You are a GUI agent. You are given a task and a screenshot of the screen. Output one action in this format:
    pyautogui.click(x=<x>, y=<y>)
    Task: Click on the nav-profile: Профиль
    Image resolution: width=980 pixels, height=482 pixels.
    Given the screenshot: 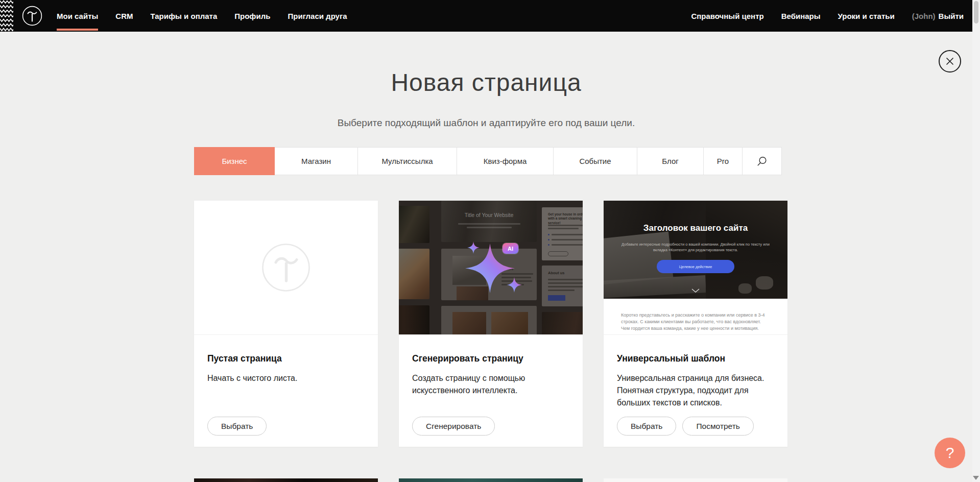 What is the action you would take?
    pyautogui.click(x=252, y=16)
    